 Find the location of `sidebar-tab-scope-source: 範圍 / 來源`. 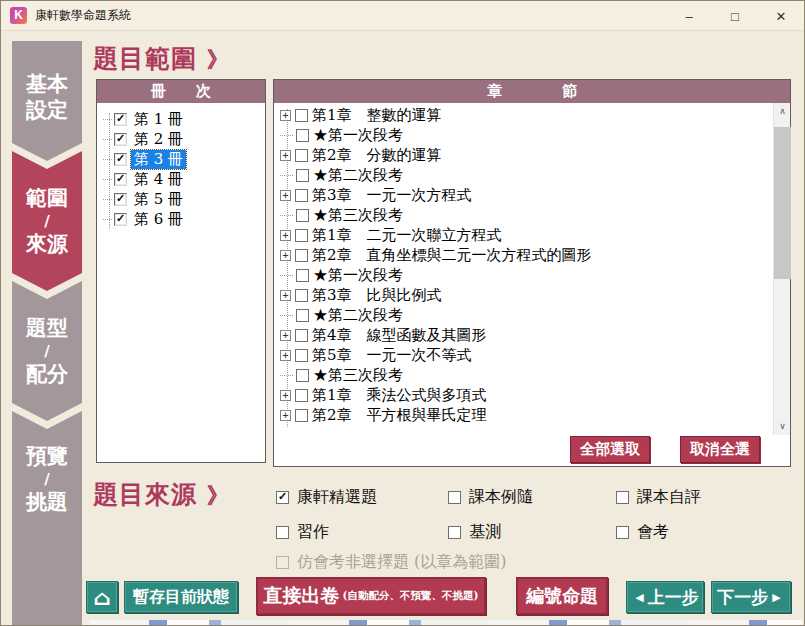

sidebar-tab-scope-source: 範圍 / 來源 is located at coordinates (47, 221).